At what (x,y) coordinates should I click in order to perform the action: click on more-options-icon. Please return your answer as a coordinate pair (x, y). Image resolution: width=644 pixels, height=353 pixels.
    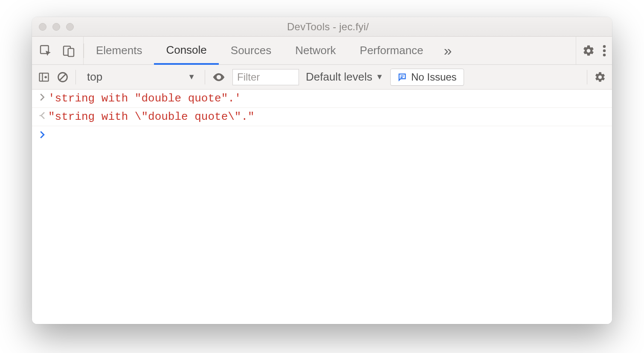
    Looking at the image, I should click on (604, 51).